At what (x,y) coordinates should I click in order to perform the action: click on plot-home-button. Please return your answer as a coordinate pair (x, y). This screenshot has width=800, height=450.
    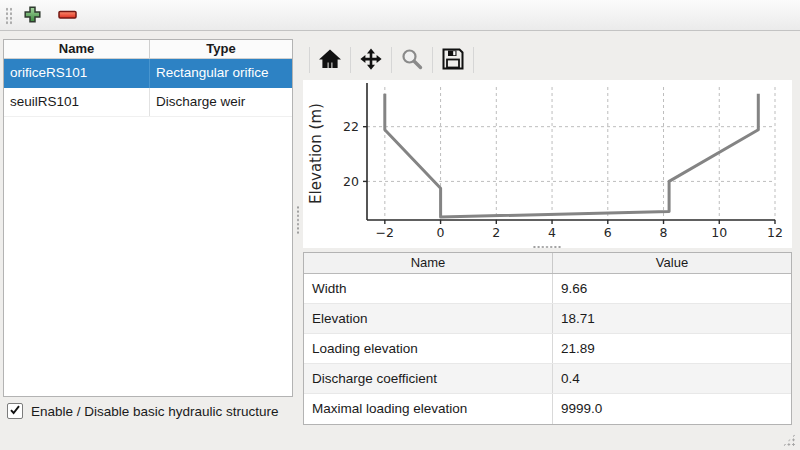
    Looking at the image, I should click on (330, 60).